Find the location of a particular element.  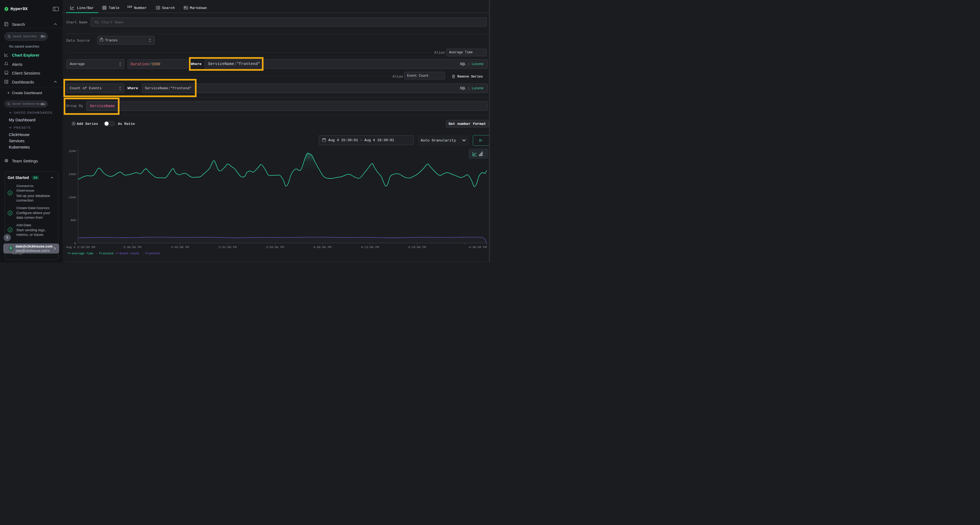

svg-text: Event Count is located at coordinates (130, 254).